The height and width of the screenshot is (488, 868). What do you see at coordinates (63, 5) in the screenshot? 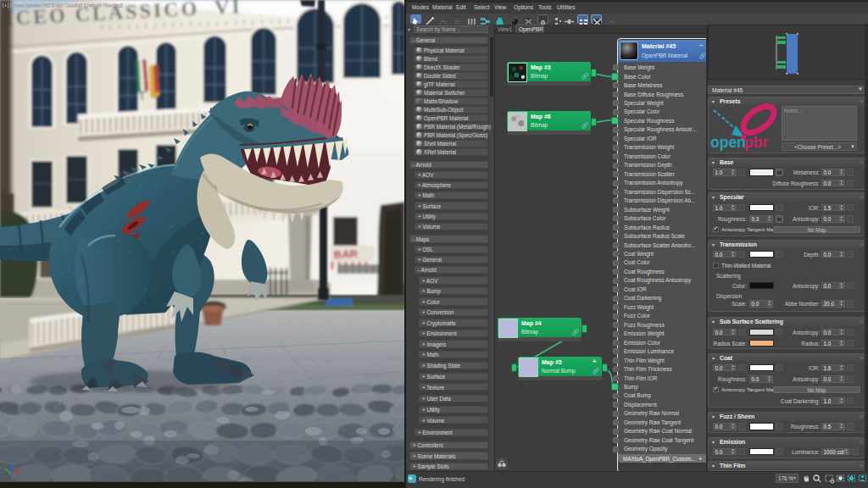
I see `svg-text:[+] [PhysCamera001] [High Qual: [+] [PhysCamera001] [High Quality] [Defa…` at bounding box center [63, 5].